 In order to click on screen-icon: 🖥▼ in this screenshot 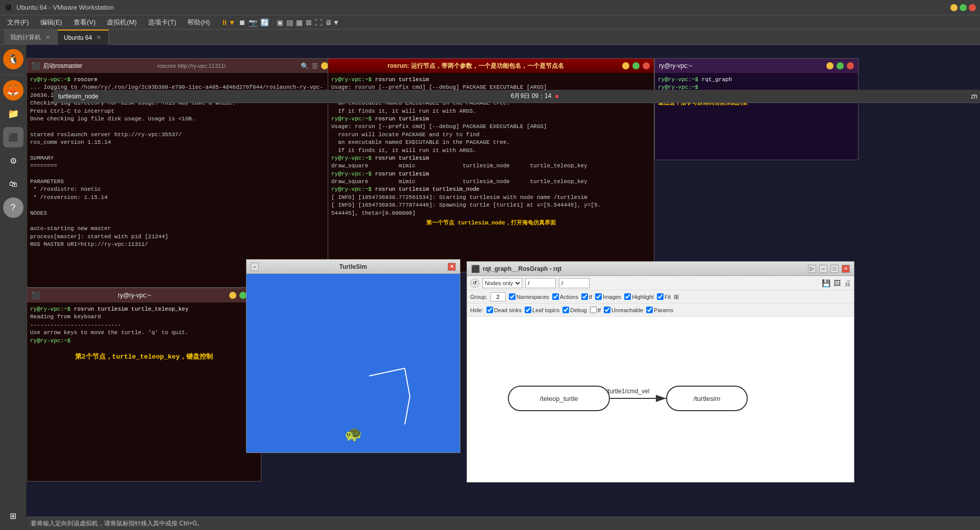, I will do `click(332, 22)`.